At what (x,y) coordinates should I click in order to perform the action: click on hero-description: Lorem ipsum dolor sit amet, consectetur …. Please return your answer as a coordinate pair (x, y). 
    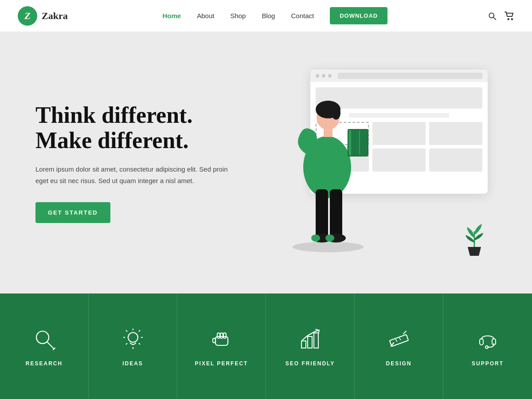
    Looking at the image, I should click on (137, 175).